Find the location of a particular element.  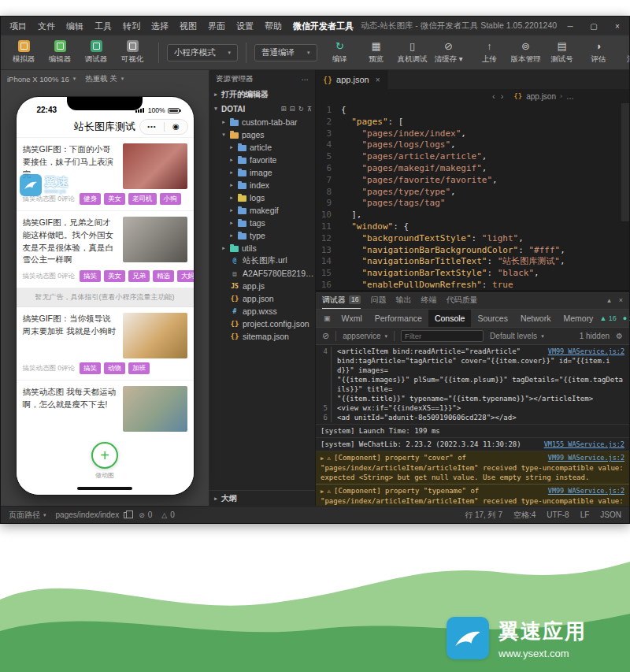

device-toolbar-icon: ▣ is located at coordinates (328, 318).